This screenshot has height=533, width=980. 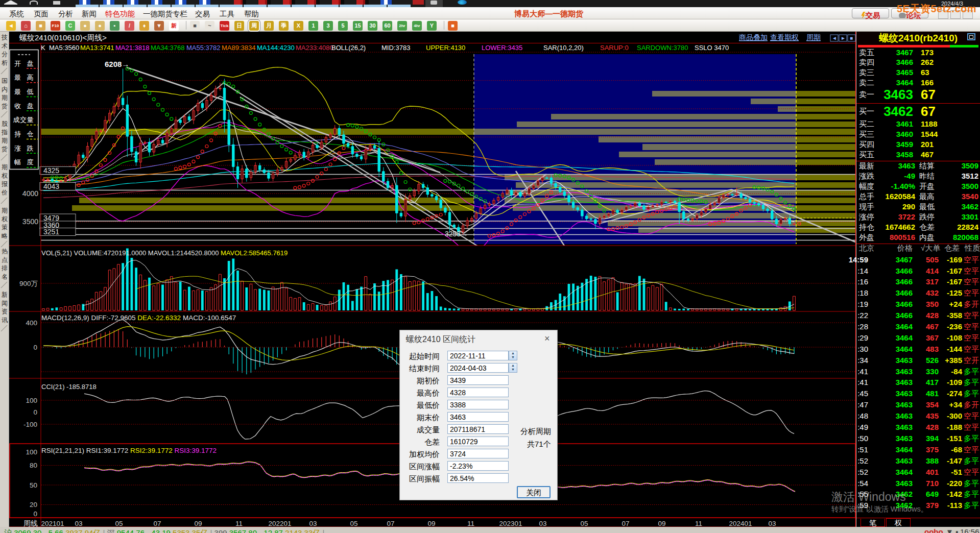 I want to click on svg-text: 收, so click(x=17, y=106).